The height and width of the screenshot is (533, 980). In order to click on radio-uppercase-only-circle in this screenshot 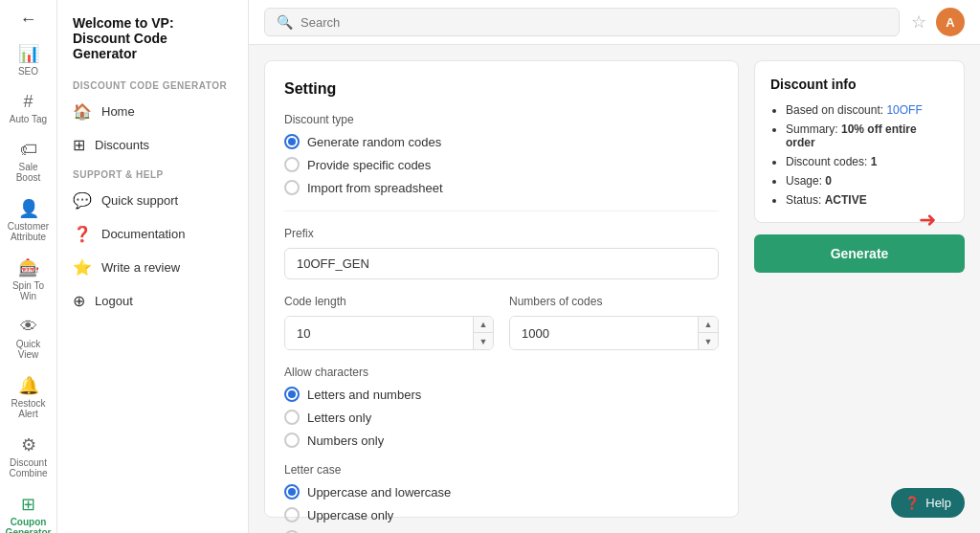, I will do `click(292, 515)`.